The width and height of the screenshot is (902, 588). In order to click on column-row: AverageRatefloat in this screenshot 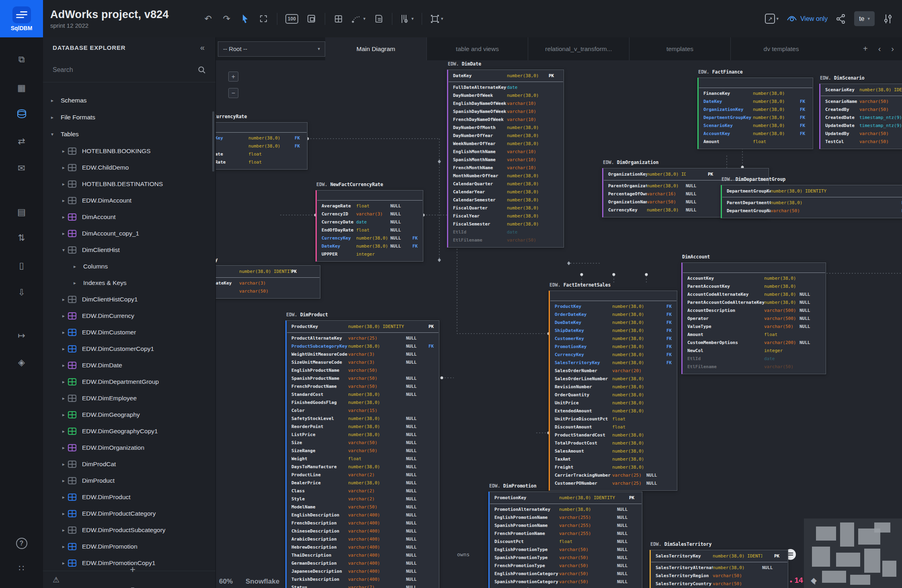, I will do `click(261, 154)`.